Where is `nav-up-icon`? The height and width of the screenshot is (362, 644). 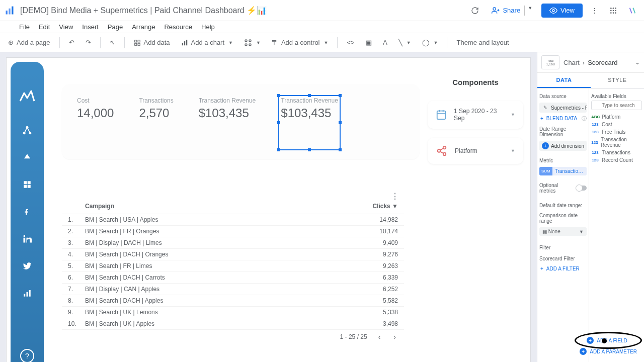
nav-up-icon is located at coordinates (27, 157).